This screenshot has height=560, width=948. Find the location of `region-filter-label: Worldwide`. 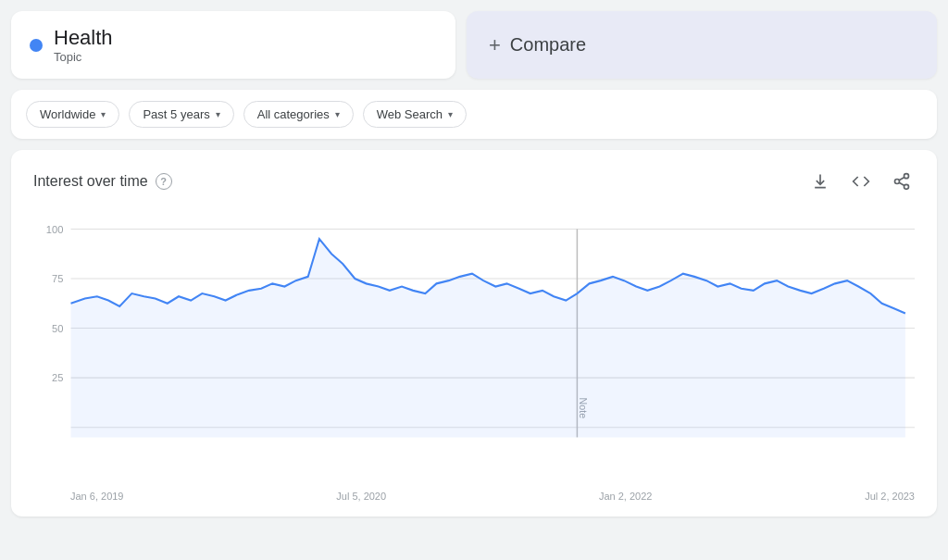

region-filter-label: Worldwide is located at coordinates (68, 115).